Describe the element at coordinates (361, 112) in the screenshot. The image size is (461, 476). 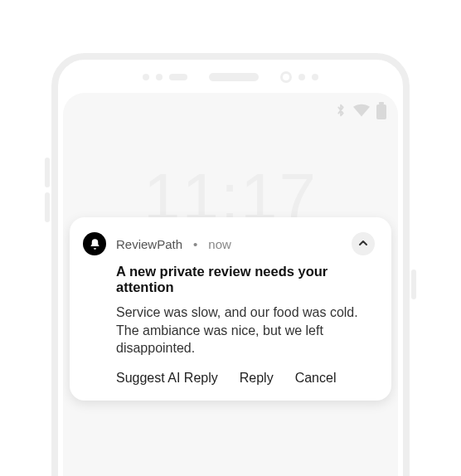
I see `status-bar` at that location.